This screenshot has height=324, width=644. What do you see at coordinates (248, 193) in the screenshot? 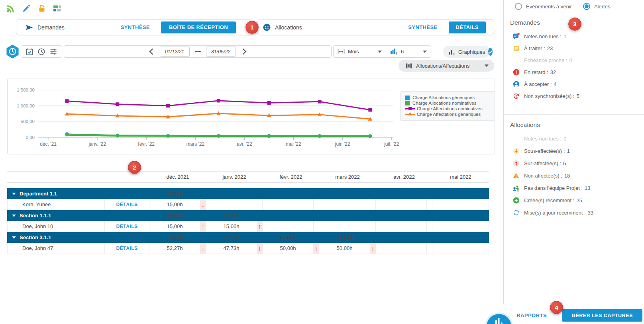
I see `group-row: Department 1.115,00h` at bounding box center [248, 193].